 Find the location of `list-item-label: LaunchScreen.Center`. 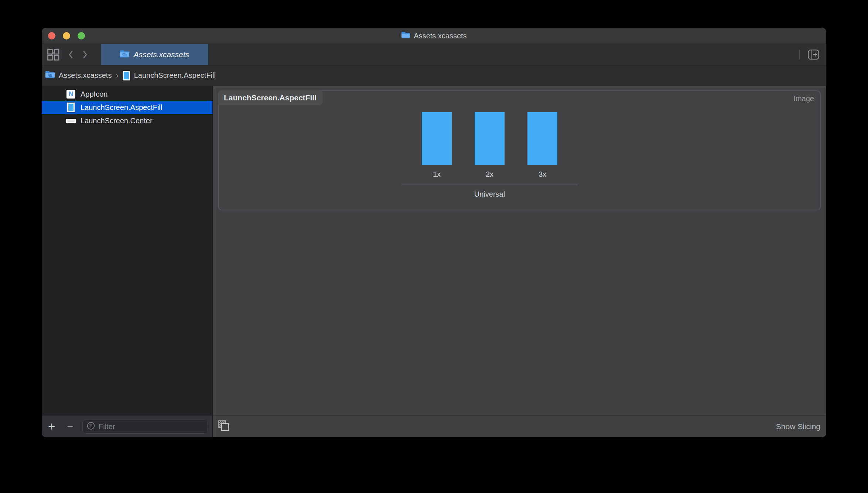

list-item-label: LaunchScreen.Center is located at coordinates (117, 121).